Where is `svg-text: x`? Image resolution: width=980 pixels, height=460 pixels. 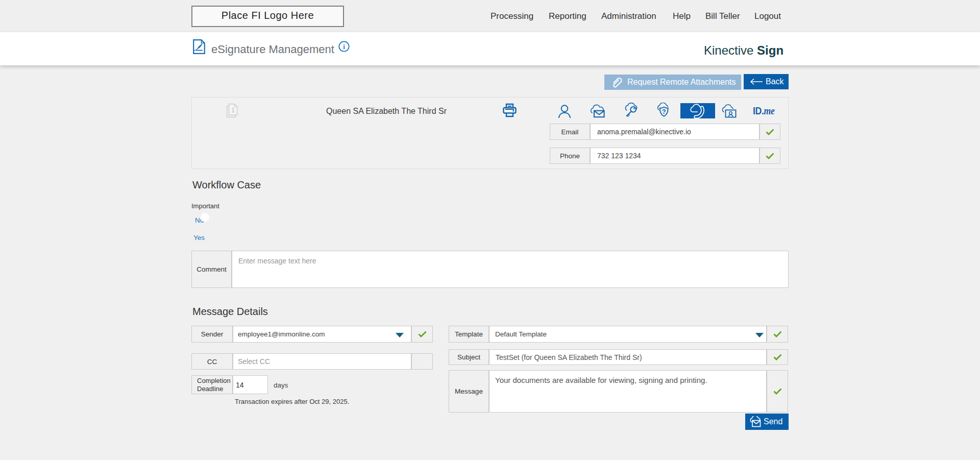 svg-text: x is located at coordinates (195, 50).